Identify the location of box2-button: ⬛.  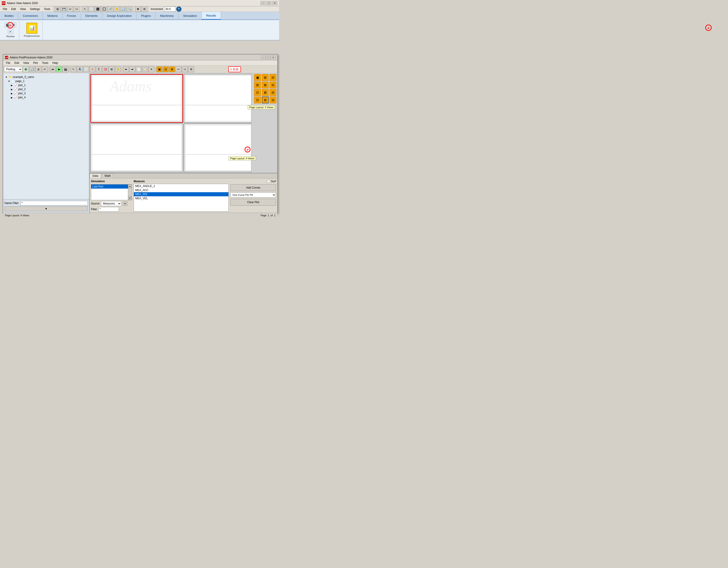
(98, 9).